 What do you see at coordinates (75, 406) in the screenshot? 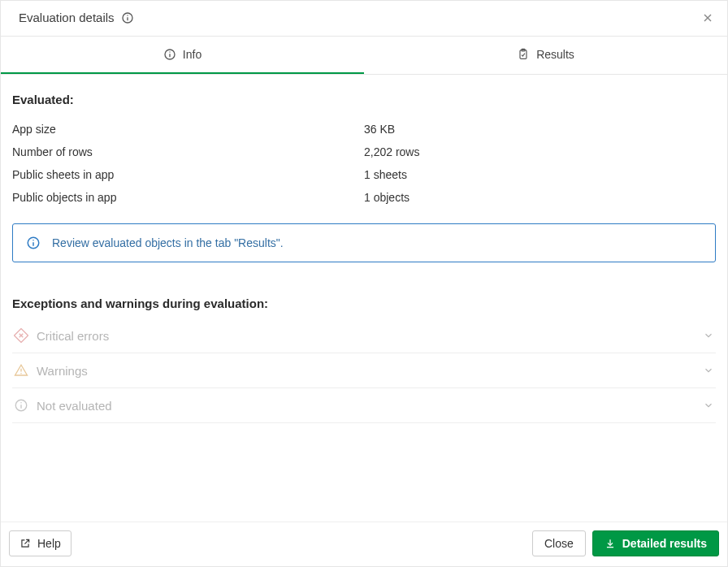
I see `accordion-label: Not evaluated` at bounding box center [75, 406].